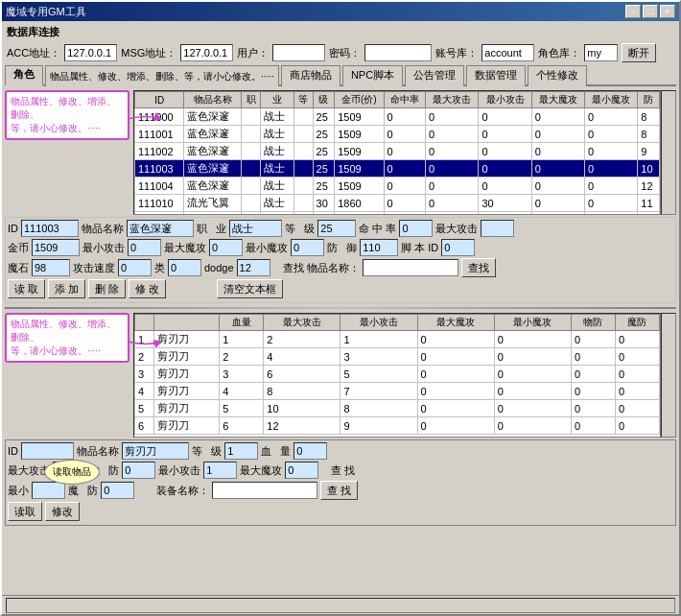 The width and height of the screenshot is (681, 616). Describe the element at coordinates (397, 357) in the screenshot. I see `table-row: 2剪刃刀2430000` at that location.